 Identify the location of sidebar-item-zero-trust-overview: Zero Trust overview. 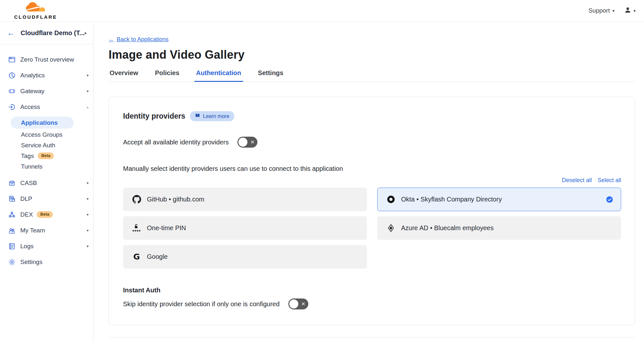
(46, 59).